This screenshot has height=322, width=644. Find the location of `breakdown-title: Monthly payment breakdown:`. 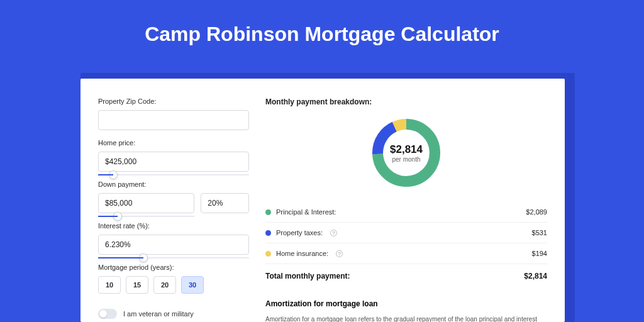

breakdown-title: Monthly payment breakdown: is located at coordinates (406, 102).